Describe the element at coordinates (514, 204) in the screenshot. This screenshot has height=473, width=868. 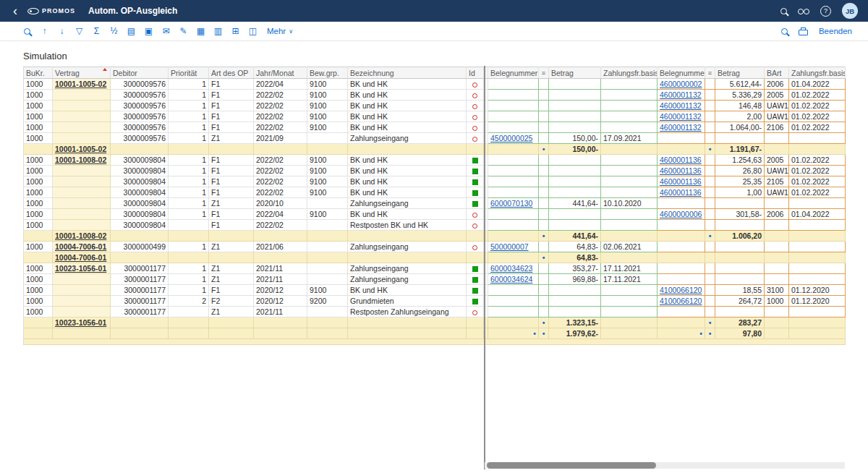
I see `cell-beleg-green: 6000070130` at that location.